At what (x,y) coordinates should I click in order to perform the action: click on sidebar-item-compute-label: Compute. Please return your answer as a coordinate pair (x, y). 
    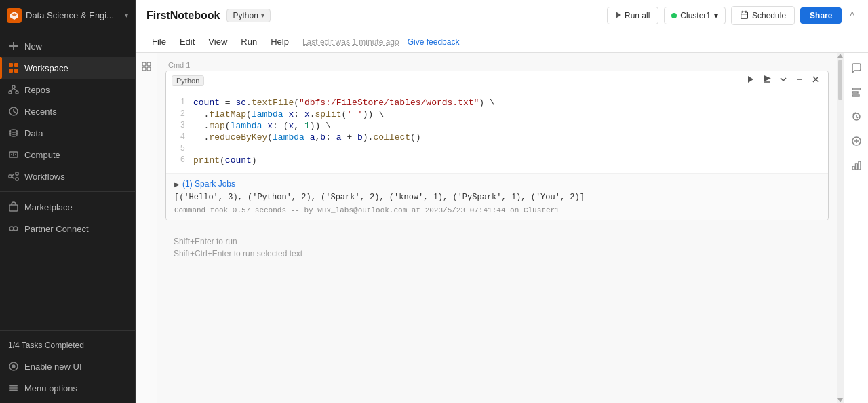
    Looking at the image, I should click on (42, 155).